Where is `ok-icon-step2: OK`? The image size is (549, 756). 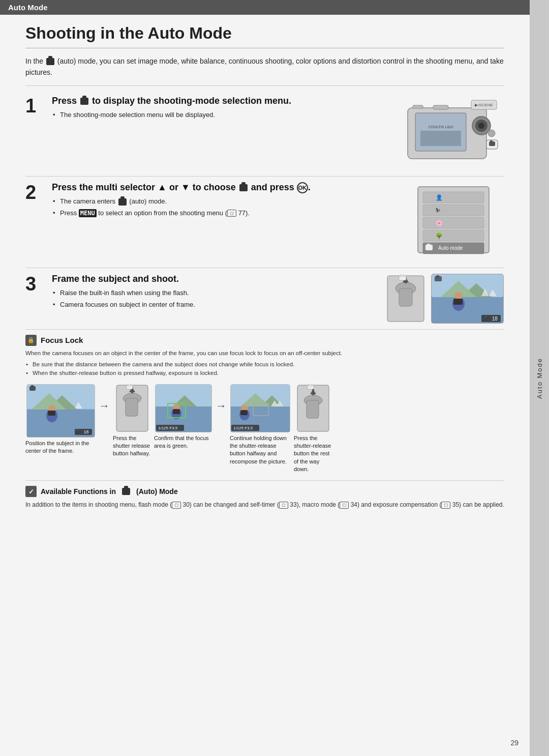 ok-icon-step2: OK is located at coordinates (302, 188).